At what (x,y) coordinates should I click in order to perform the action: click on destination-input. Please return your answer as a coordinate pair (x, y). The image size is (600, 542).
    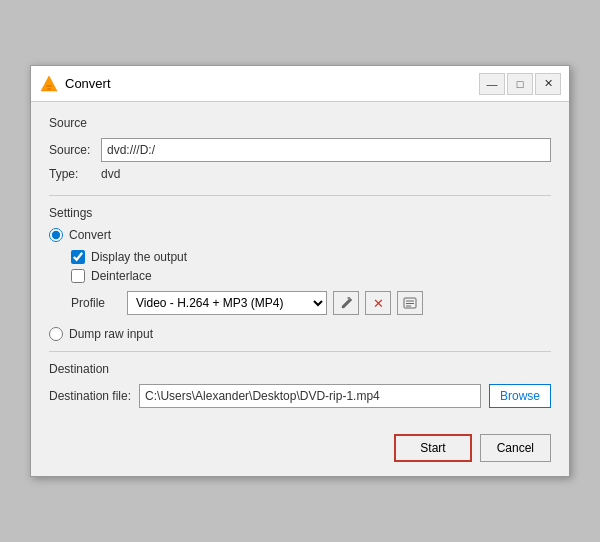
    Looking at the image, I should click on (310, 396).